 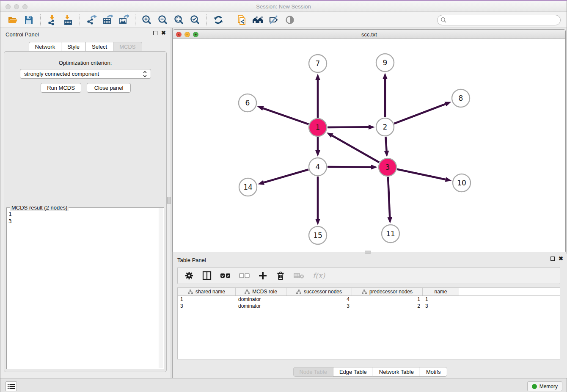 What do you see at coordinates (127, 47) in the screenshot?
I see `tab-mcds: MCDS` at bounding box center [127, 47].